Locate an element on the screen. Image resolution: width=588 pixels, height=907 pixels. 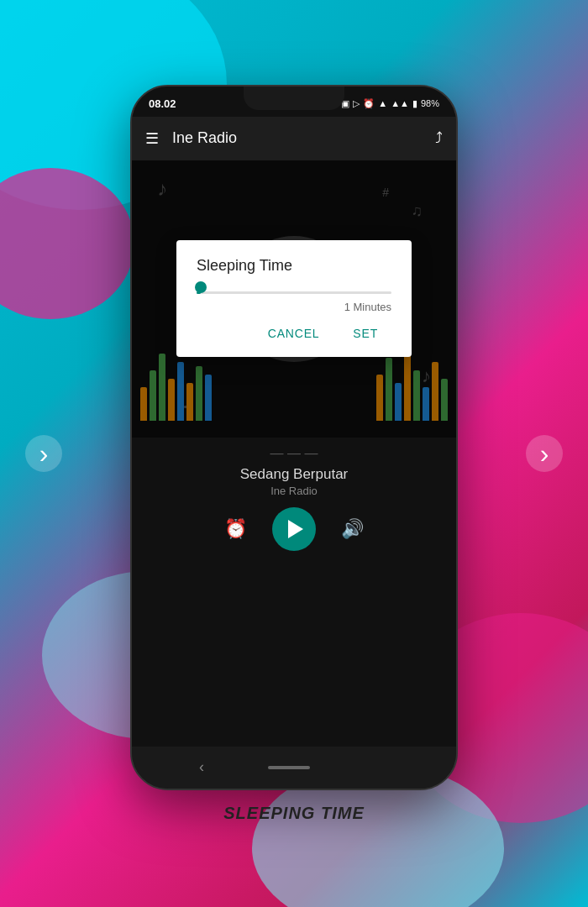
set-button: SET is located at coordinates (365, 333).